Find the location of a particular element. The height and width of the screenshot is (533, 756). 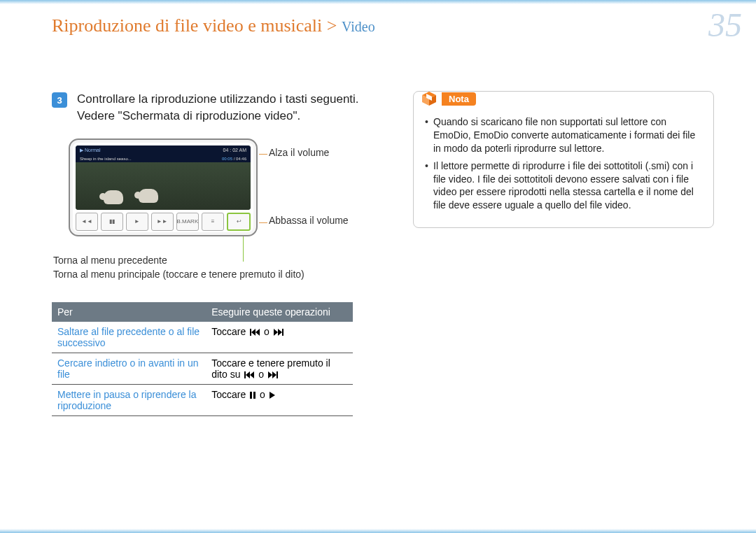

table-header-row: Per Eseguire queste operazioni is located at coordinates (202, 312).